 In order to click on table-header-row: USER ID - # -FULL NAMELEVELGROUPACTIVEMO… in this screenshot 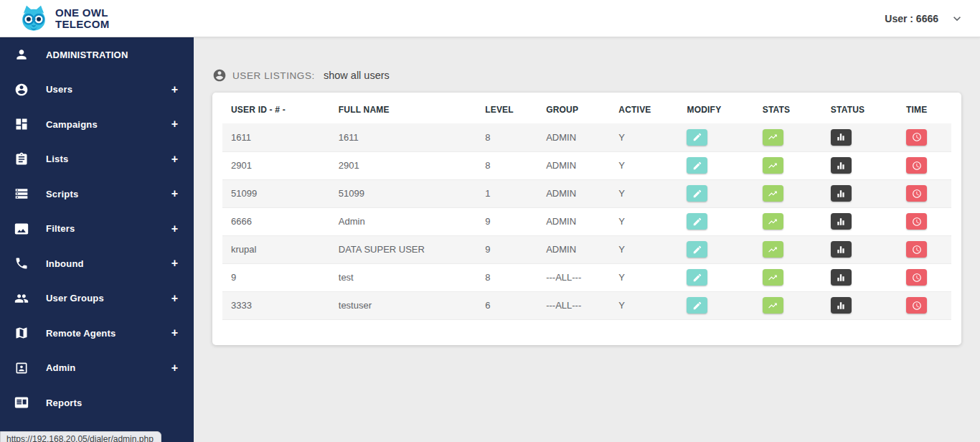, I will do `click(587, 109)`.